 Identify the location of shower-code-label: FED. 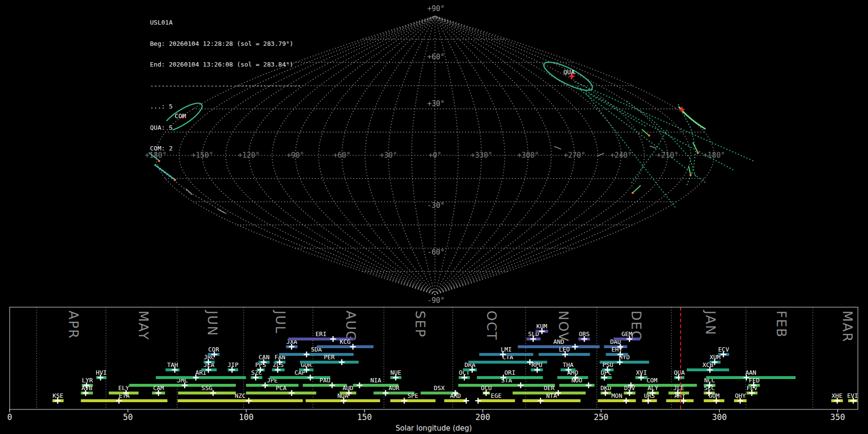
(754, 380).